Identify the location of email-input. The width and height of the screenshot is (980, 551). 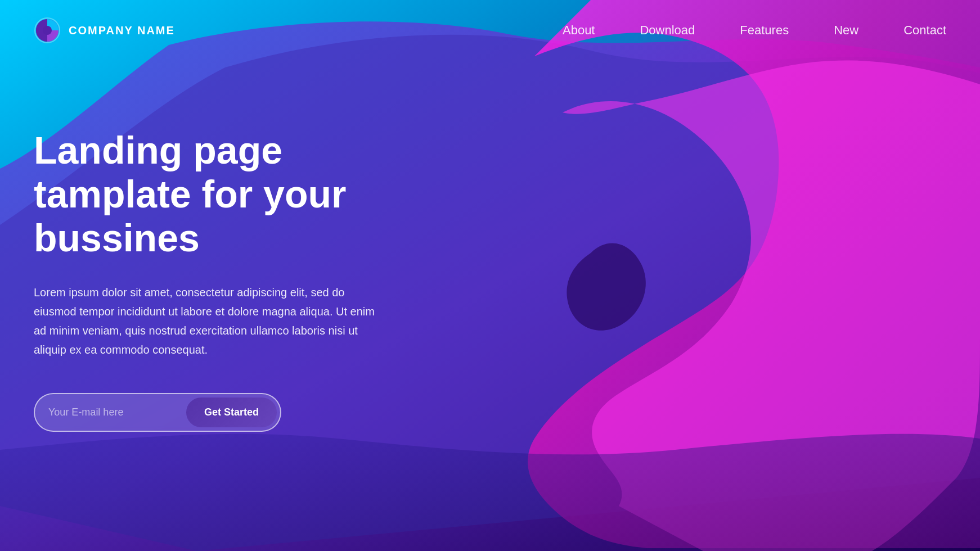
(117, 413).